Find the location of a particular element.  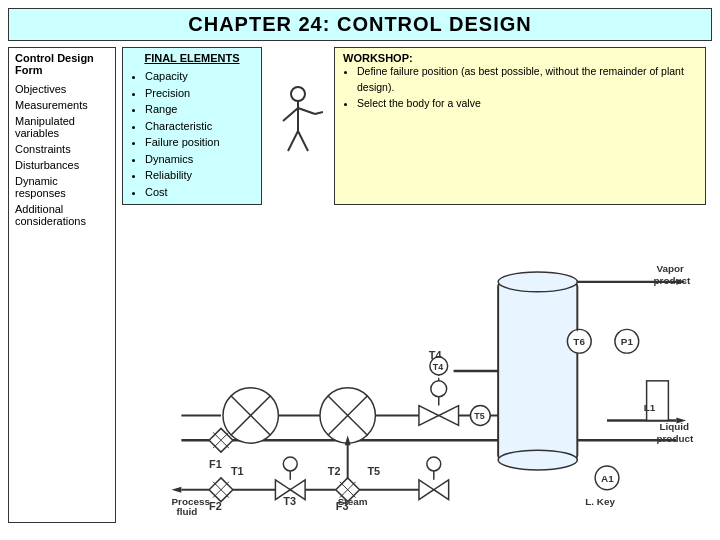

sidebar-item-manipulated: Manipulated variables is located at coordinates (62, 127).